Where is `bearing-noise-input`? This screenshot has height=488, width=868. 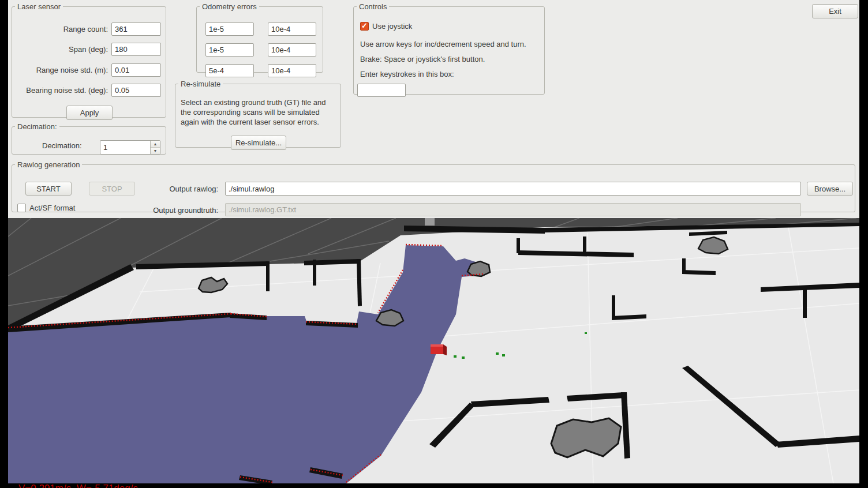 bearing-noise-input is located at coordinates (136, 90).